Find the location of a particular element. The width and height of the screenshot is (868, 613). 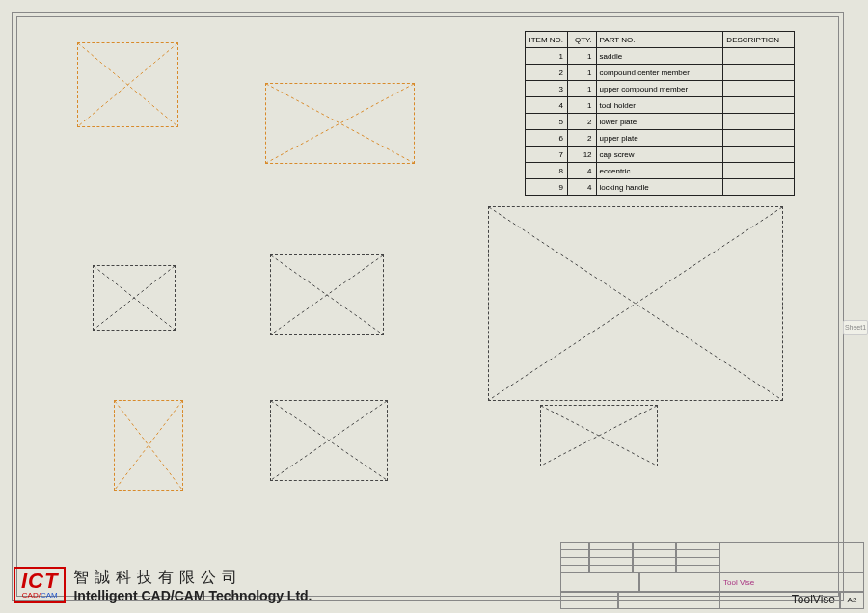

bom-row: 712cap screw is located at coordinates (660, 154).